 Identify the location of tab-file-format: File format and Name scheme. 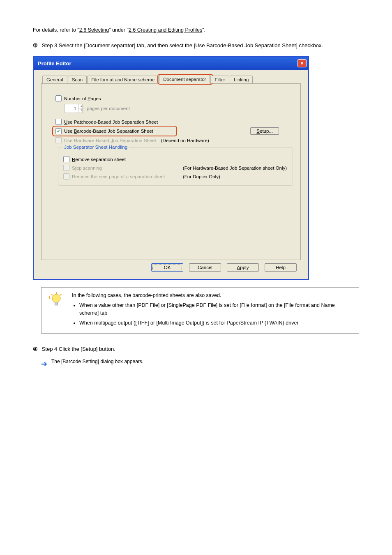
(123, 80).